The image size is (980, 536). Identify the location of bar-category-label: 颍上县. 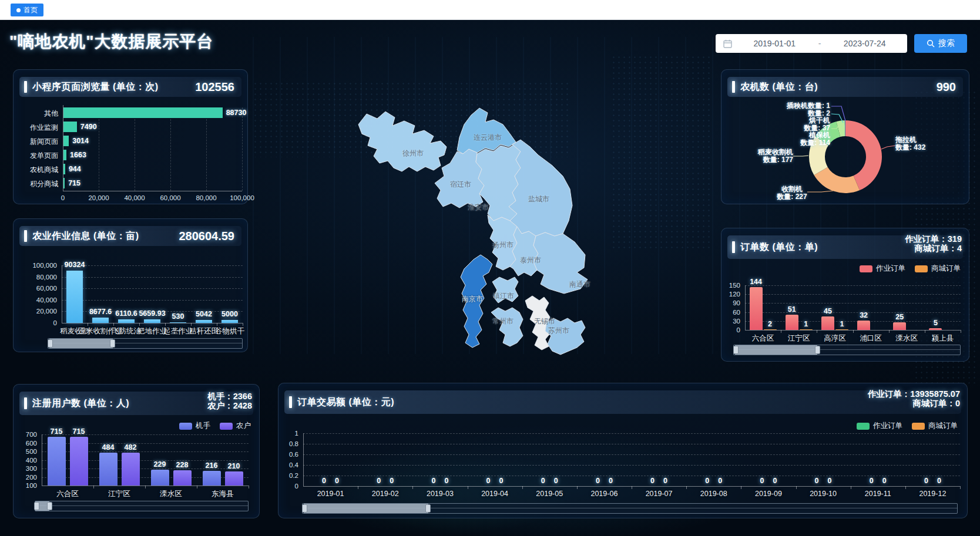
(943, 338).